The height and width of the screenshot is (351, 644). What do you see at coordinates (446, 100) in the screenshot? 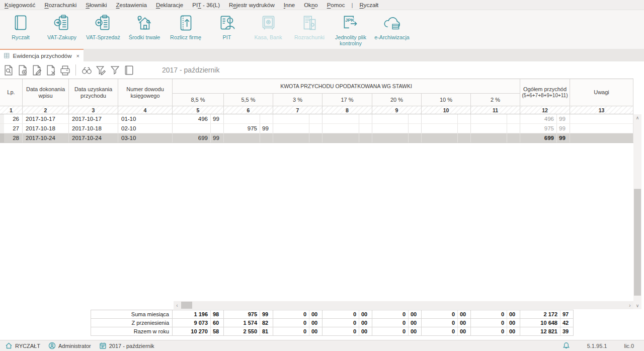
I see `header-rate-10: 10 %` at bounding box center [446, 100].